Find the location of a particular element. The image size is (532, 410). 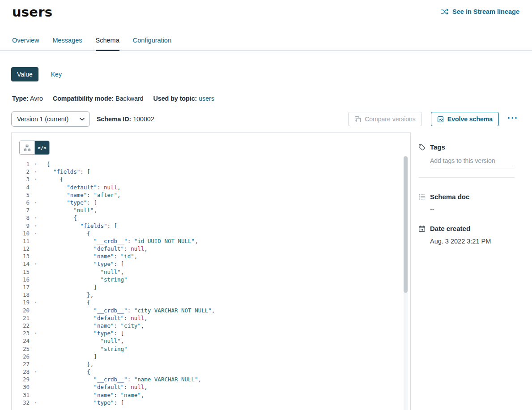

line-number: 32 is located at coordinates (21, 403).